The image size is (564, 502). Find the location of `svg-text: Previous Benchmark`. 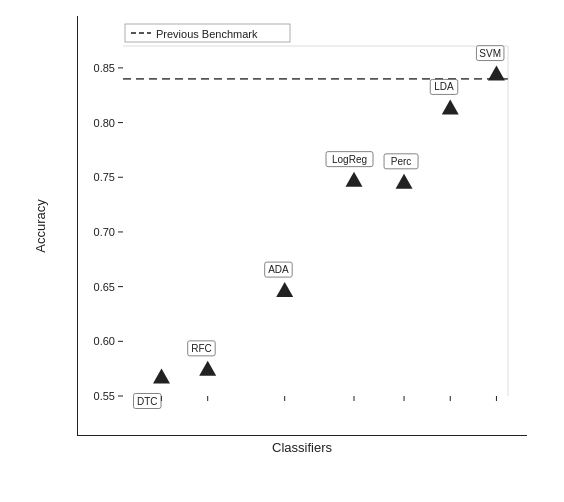

svg-text: Previous Benchmark is located at coordinates (207, 34).